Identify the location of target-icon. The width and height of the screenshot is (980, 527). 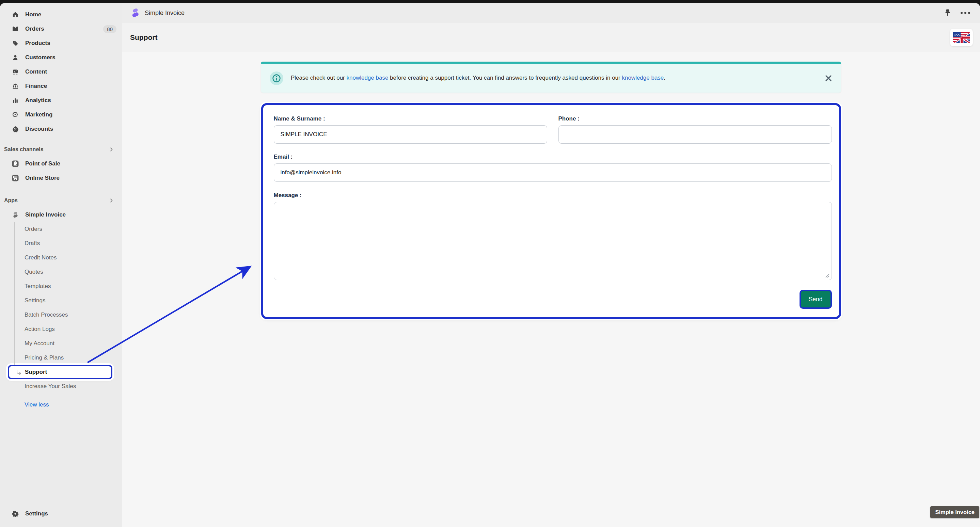
(15, 115).